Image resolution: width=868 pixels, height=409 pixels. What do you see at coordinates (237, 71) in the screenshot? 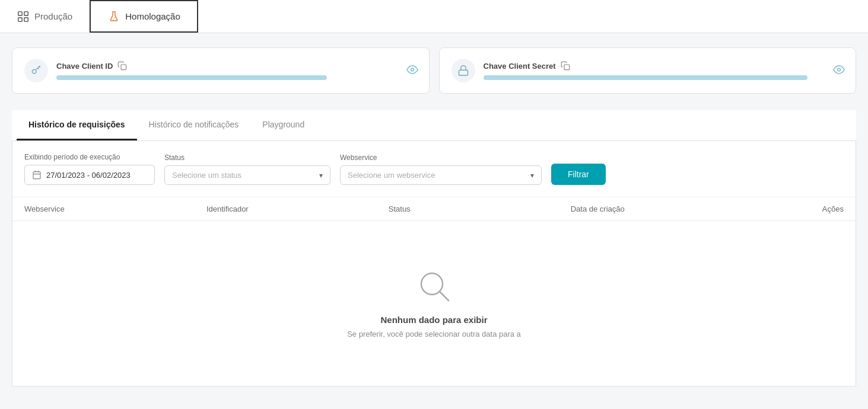
I see `client-id-body: Chave Client ID` at bounding box center [237, 71].